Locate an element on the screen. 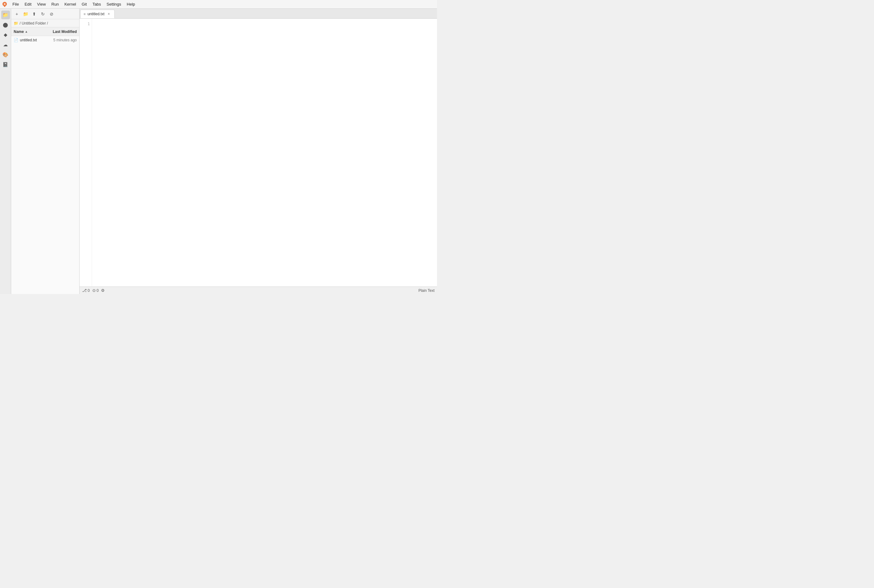  breadcrumb-text: / Untitled Folder / is located at coordinates (34, 23).